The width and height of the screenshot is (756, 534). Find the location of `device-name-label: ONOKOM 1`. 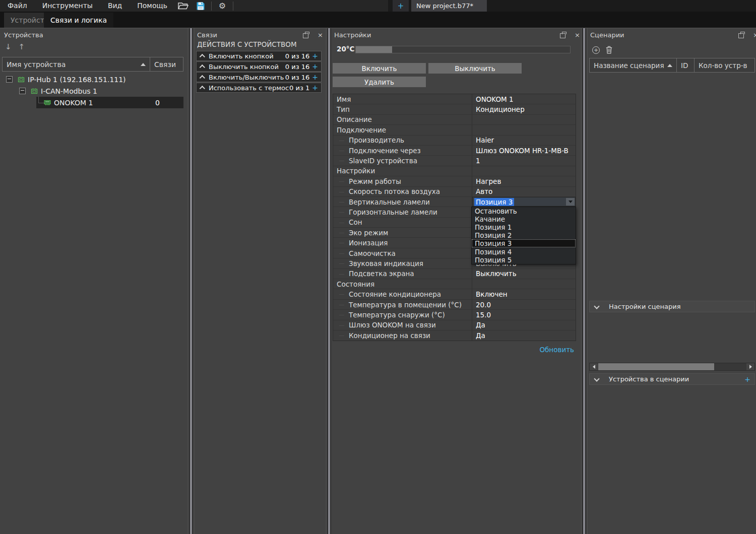

device-name-label: ONOKOM 1 is located at coordinates (74, 103).